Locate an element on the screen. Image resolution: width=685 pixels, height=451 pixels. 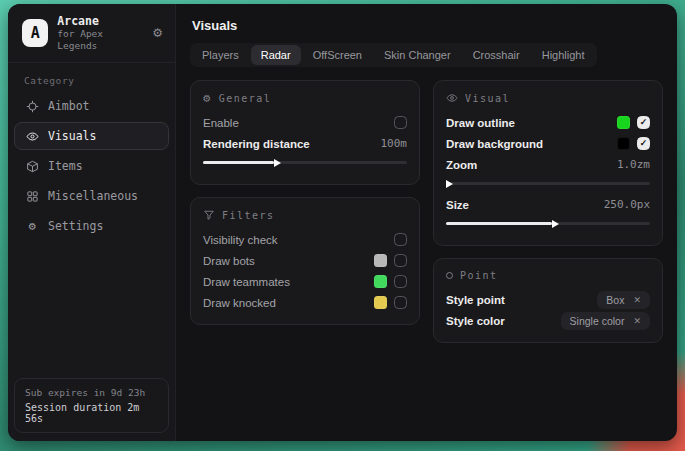
brand-block: Arcane for Apex Legends is located at coordinates (100, 33).